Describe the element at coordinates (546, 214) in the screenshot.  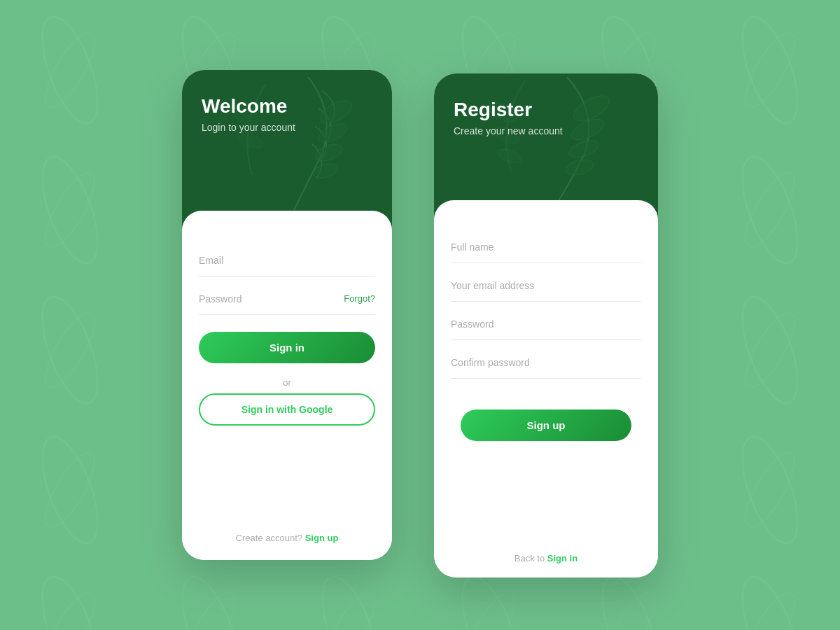
I see `register-header-curve` at that location.